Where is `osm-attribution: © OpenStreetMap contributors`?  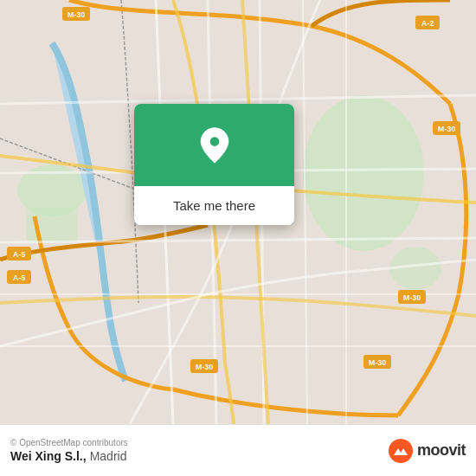
osm-attribution: © OpenStreetMap contributors is located at coordinates (69, 443).